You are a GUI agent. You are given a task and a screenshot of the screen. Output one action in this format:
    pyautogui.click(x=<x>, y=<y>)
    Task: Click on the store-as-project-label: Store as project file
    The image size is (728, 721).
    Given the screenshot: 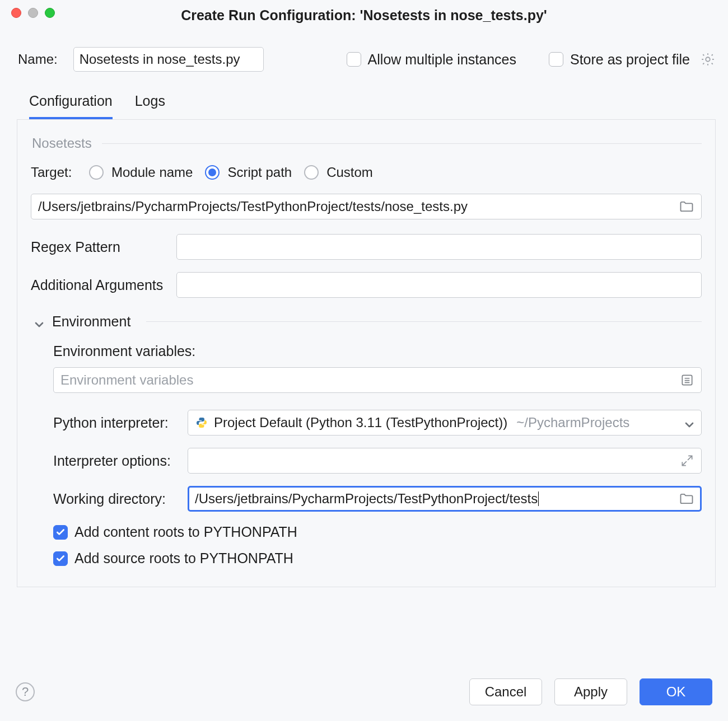 What is the action you would take?
    pyautogui.click(x=630, y=59)
    